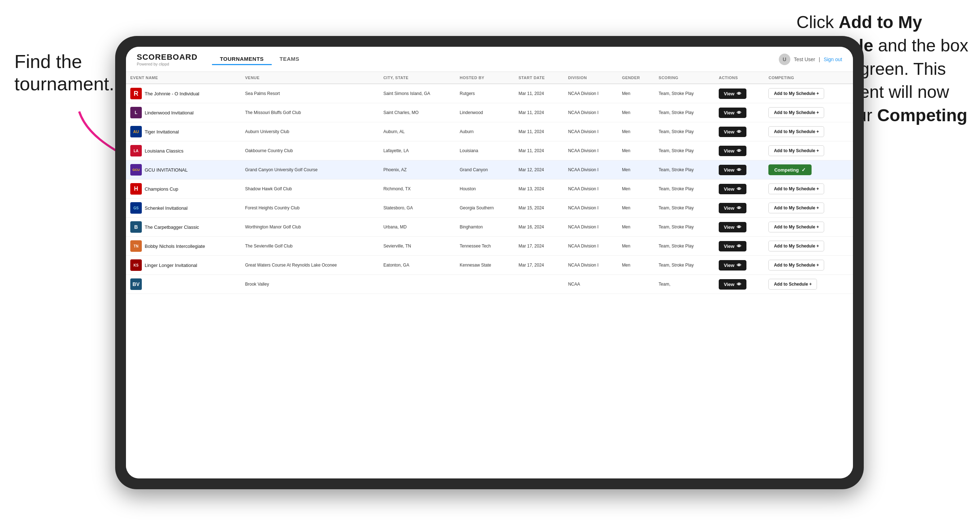 The height and width of the screenshot is (527, 980). Describe the element at coordinates (833, 59) in the screenshot. I see `sign-out-link: Sign out` at that location.